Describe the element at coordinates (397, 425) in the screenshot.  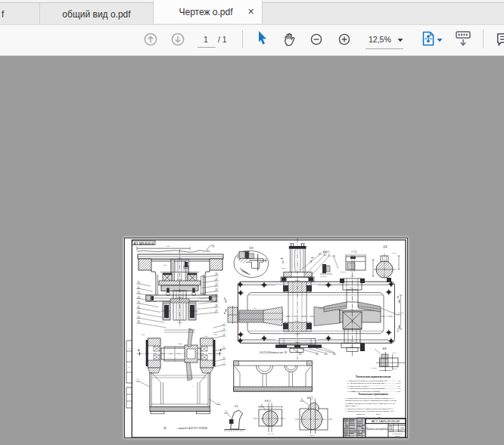
I see `svg-text: Масса` at that location.